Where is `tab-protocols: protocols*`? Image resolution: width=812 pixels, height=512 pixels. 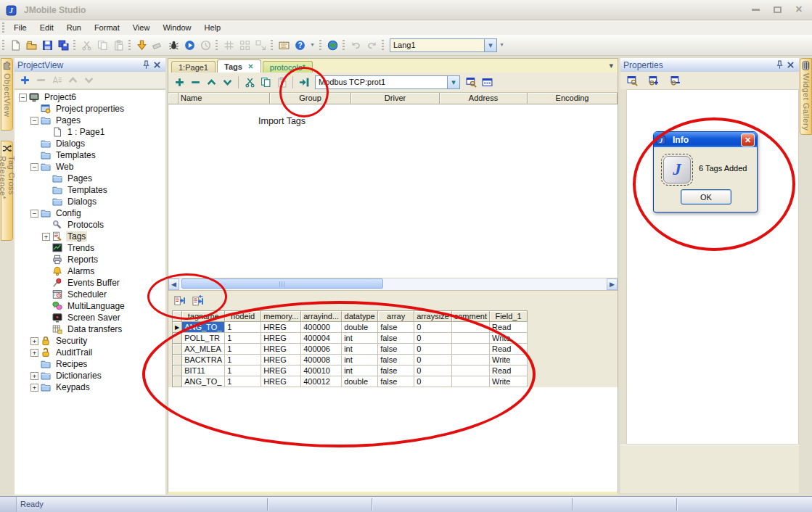
tab-protocols: protocols* is located at coordinates (287, 67).